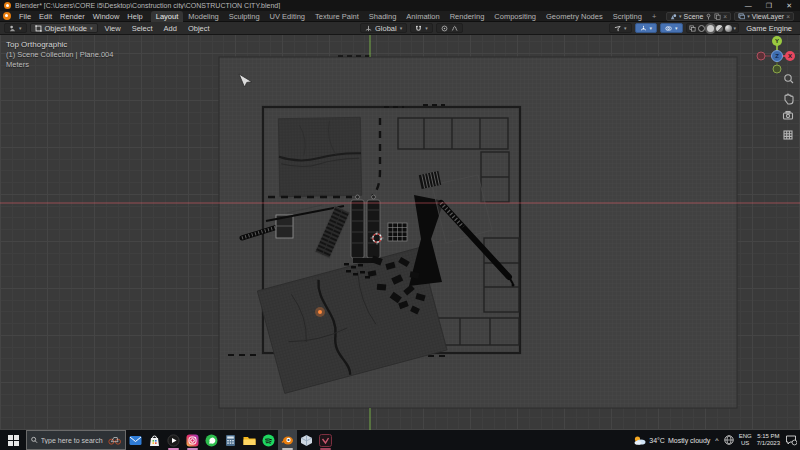 The width and height of the screenshot is (800, 450). Describe the element at coordinates (212, 440) in the screenshot. I see `app-whatsapp` at that location.